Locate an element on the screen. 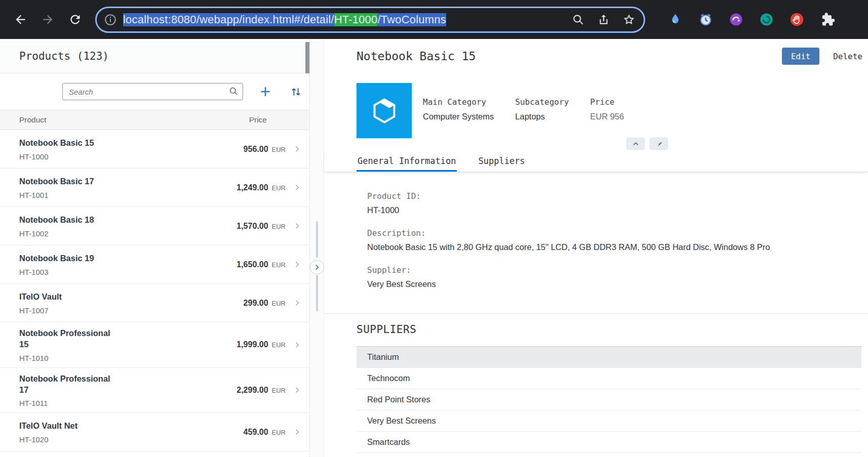 The image size is (868, 457). product-id: HT-1020 is located at coordinates (125, 439).